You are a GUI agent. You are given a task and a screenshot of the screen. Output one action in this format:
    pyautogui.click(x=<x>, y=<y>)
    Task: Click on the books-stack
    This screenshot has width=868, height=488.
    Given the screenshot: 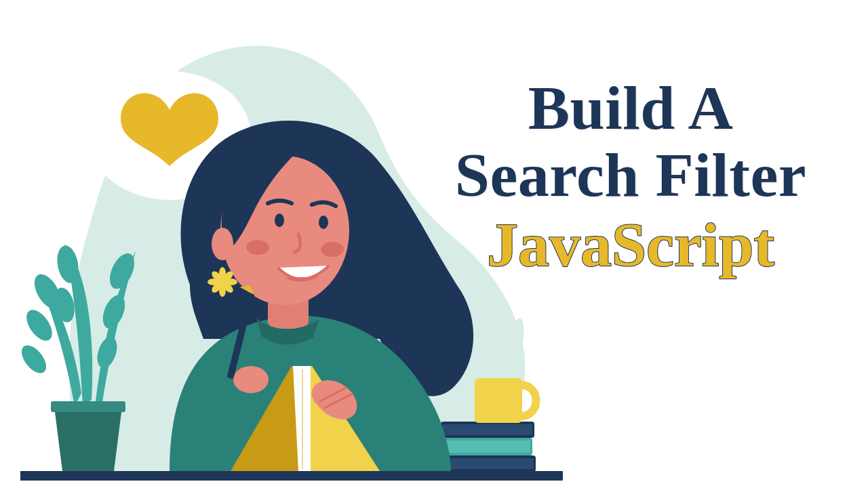 What is the action you would take?
    pyautogui.click(x=487, y=447)
    